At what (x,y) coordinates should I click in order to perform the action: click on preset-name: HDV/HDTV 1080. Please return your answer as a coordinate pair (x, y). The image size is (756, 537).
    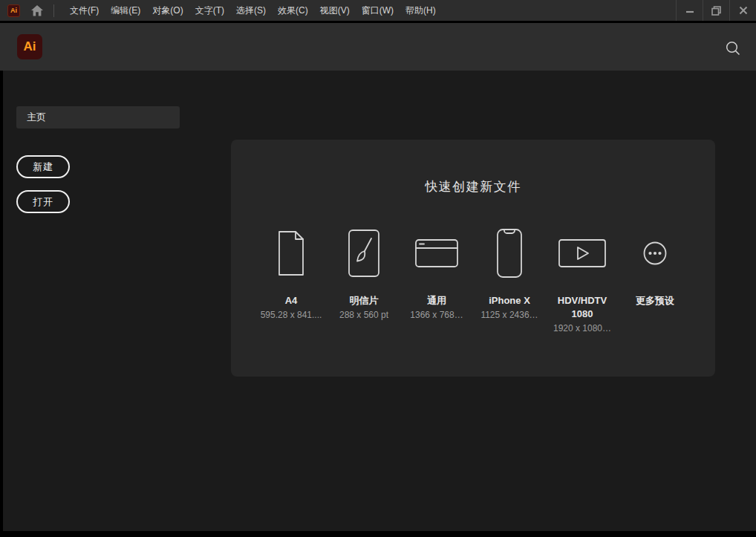
    Looking at the image, I should click on (582, 307).